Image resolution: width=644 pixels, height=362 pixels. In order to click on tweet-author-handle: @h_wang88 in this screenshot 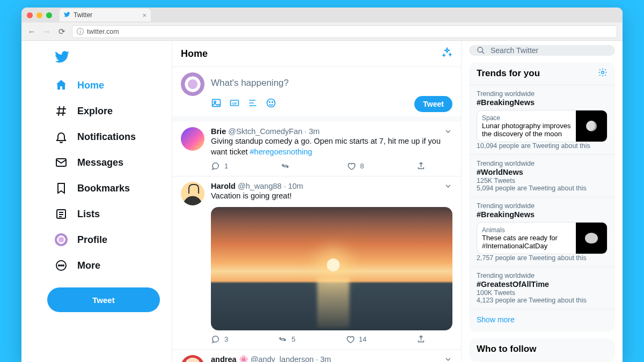, I will do `click(260, 186)`.